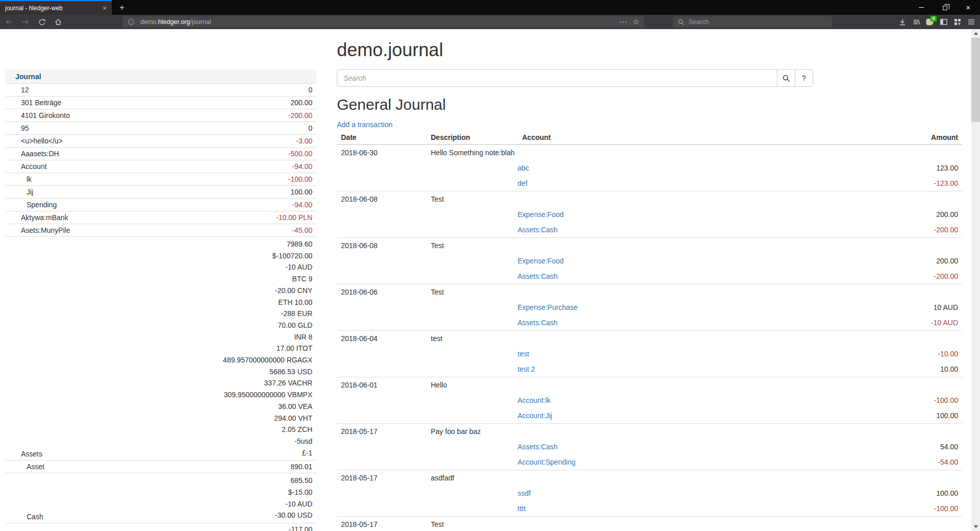 The height and width of the screenshot is (531, 980). What do you see at coordinates (34, 166) in the screenshot?
I see `sidebar-account-link: Account` at bounding box center [34, 166].